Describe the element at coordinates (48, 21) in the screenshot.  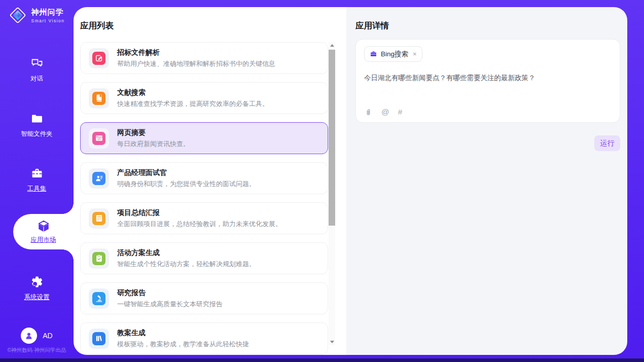
I see `brand-subtitle: Smart Vision` at that location.